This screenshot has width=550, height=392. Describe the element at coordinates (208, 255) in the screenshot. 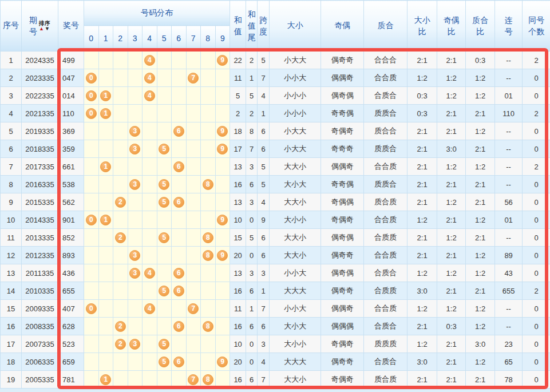

I see `digit-ball: 8` at that location.